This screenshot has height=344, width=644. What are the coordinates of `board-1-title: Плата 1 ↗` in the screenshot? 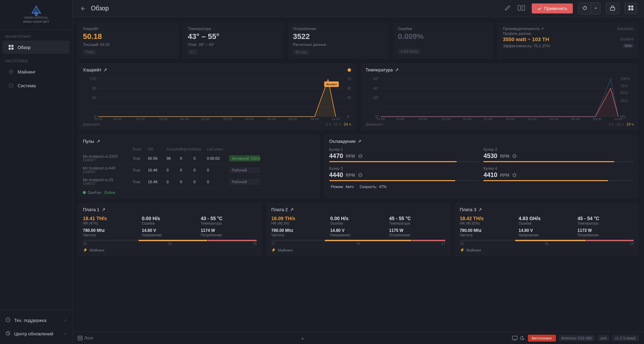 It's located at (170, 210).